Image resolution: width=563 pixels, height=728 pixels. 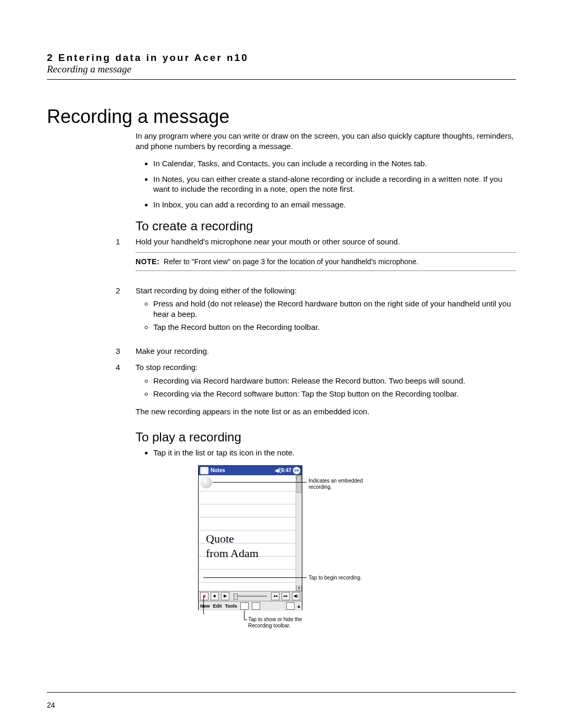 I want to click on handwriting-line: from Adam, so click(x=232, y=553).